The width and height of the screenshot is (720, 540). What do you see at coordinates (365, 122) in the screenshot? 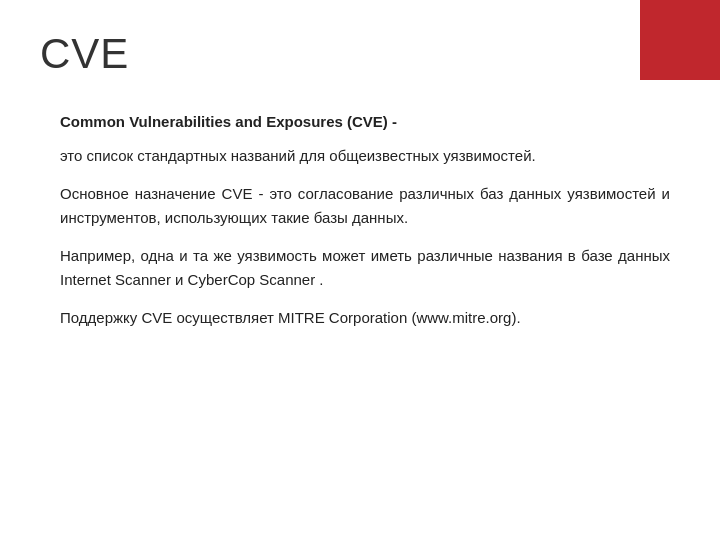
I see `intro-bold-text: Common Vulnerabilities and Exposures (CV…` at bounding box center [365, 122].